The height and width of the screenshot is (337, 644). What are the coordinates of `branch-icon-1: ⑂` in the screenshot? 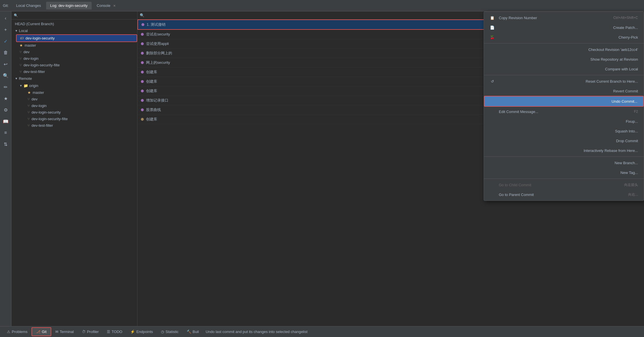 It's located at (21, 52).